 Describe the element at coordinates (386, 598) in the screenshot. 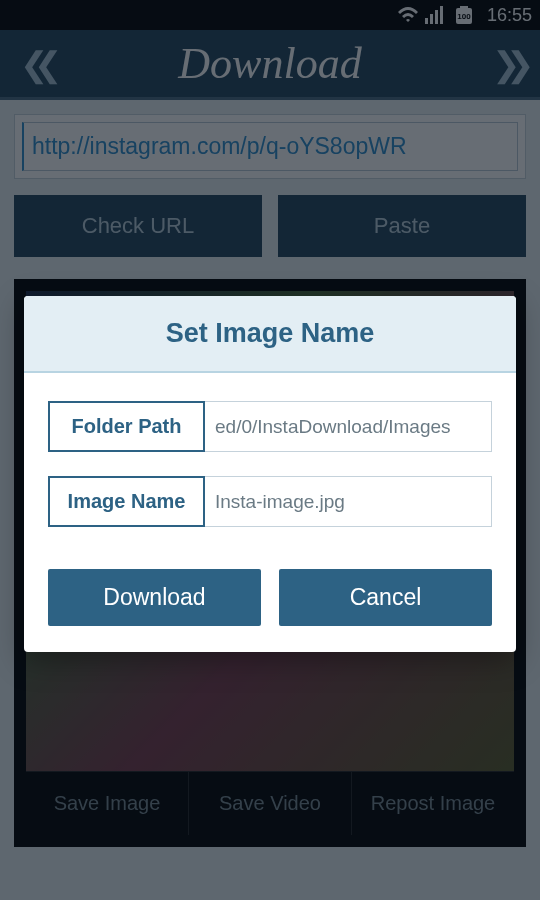

I see `cancel-button: Cancel` at that location.